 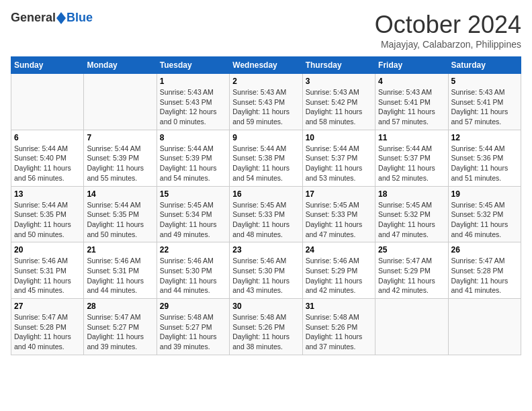 I want to click on day-number: 4, so click(x=411, y=81).